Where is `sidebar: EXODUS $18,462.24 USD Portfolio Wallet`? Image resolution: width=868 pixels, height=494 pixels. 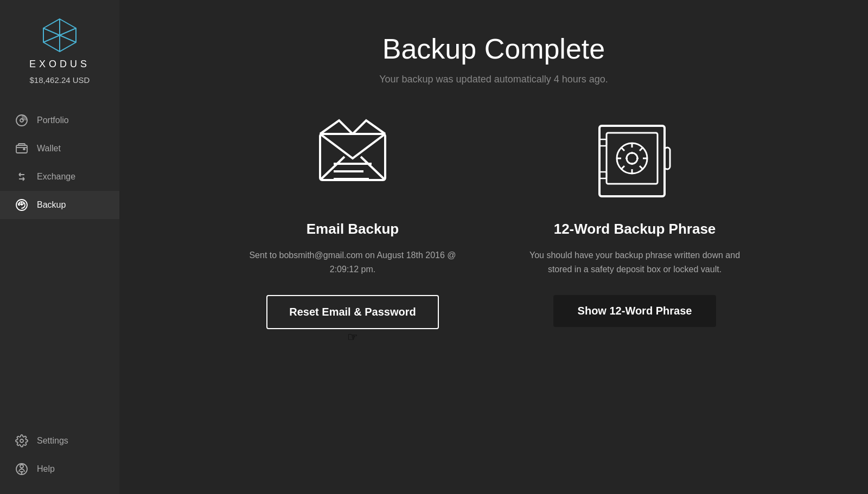
sidebar: EXODUS $18,462.24 USD Portfolio Wallet is located at coordinates (60, 247).